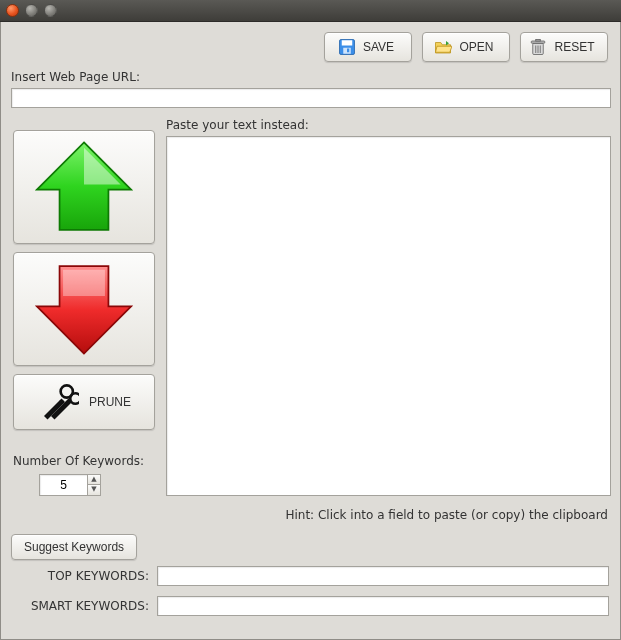 The height and width of the screenshot is (640, 621). What do you see at coordinates (76, 77) in the screenshot?
I see `url-label: Insert Web Page URL:` at bounding box center [76, 77].